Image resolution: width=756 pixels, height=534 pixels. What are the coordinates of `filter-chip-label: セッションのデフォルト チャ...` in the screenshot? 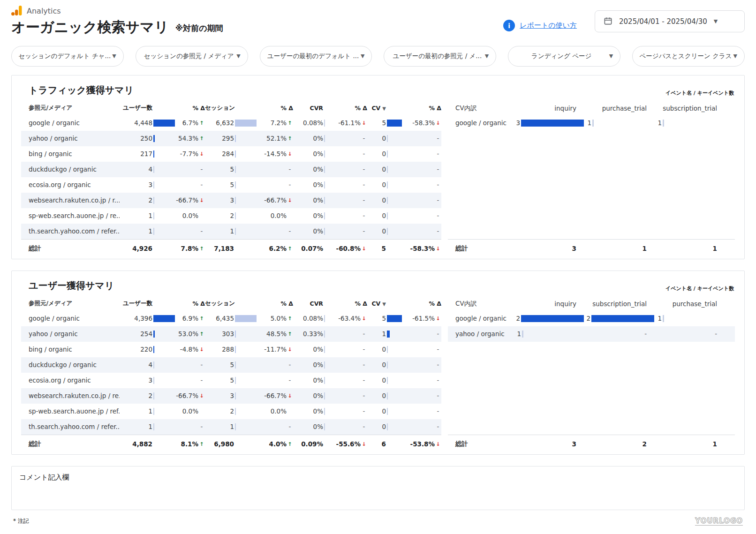 It's located at (68, 56).